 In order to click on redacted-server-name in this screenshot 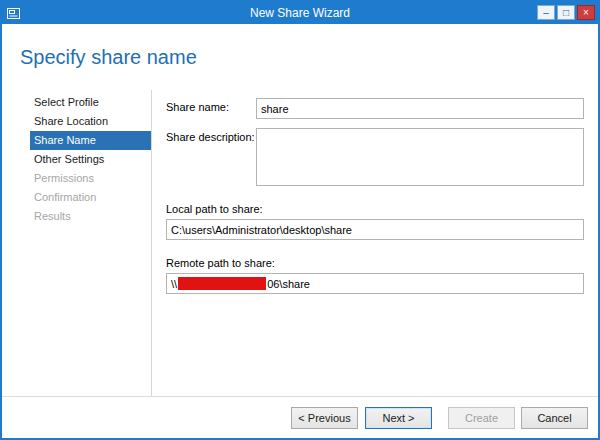, I will do `click(222, 284)`.